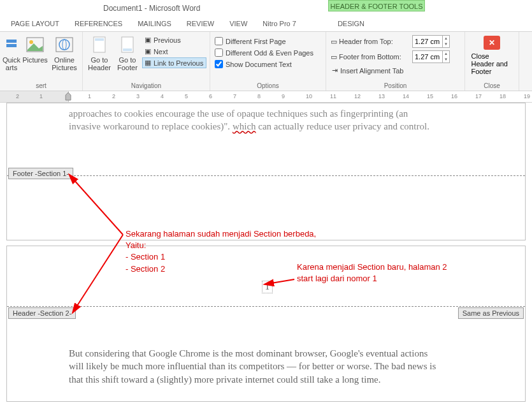  What do you see at coordinates (11, 45) in the screenshot?
I see `quick-parts-icon` at bounding box center [11, 45].